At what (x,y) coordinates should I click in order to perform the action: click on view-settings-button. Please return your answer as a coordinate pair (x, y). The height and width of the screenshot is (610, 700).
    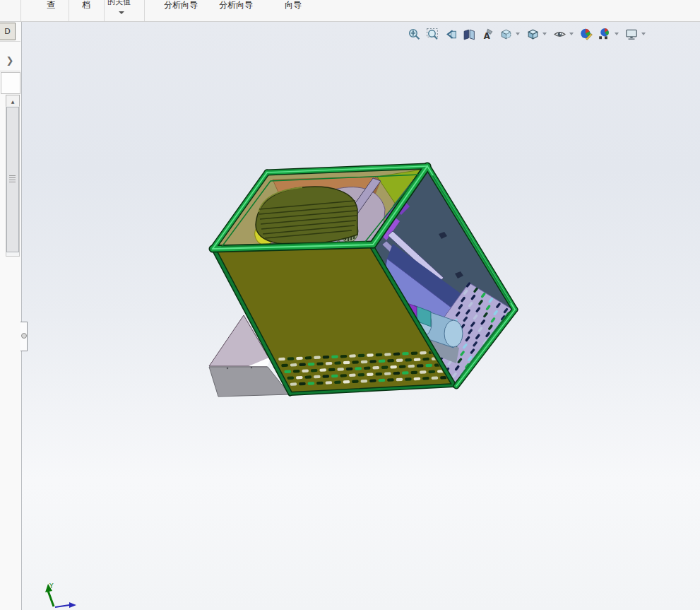
    Looking at the image, I should click on (631, 34).